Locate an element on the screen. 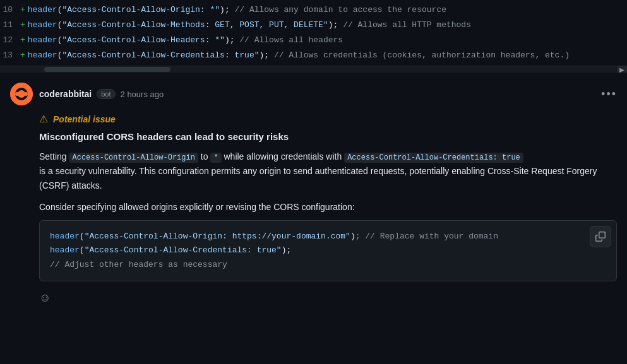 This screenshot has height=364, width=627. suggestion-text: Consider specifying allowed origins expl… is located at coordinates (328, 207).